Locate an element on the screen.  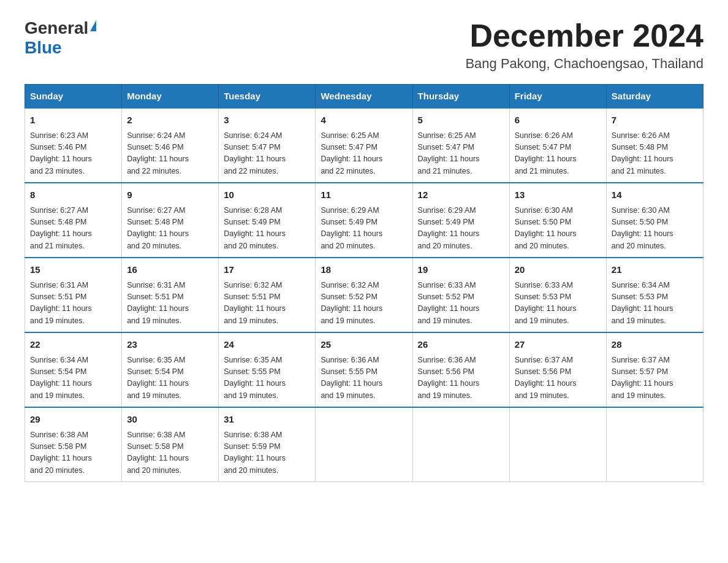
day-number: 13 is located at coordinates (558, 195).